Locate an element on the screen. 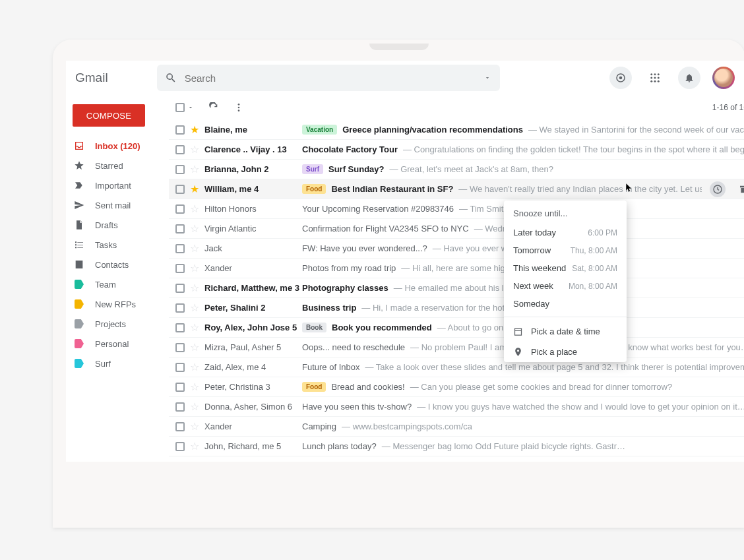 This screenshot has width=744, height=560. email-row: ☆Donna, Asher, Simon 6Have you seen this… is located at coordinates (456, 407).